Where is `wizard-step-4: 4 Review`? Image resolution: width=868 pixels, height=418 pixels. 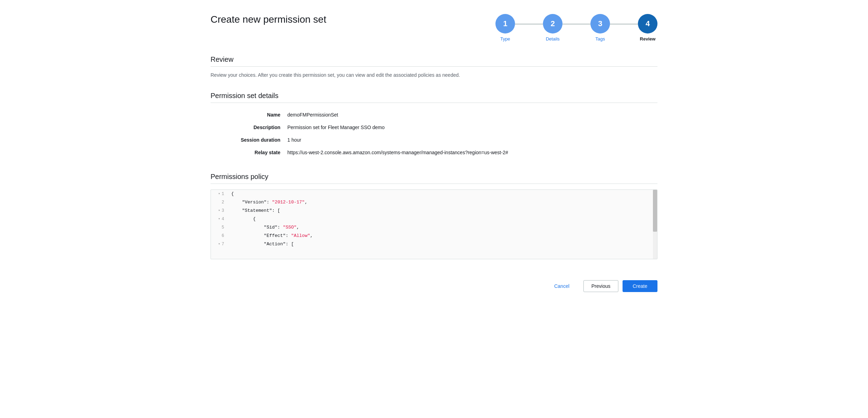
wizard-step-4: 4 Review is located at coordinates (648, 28).